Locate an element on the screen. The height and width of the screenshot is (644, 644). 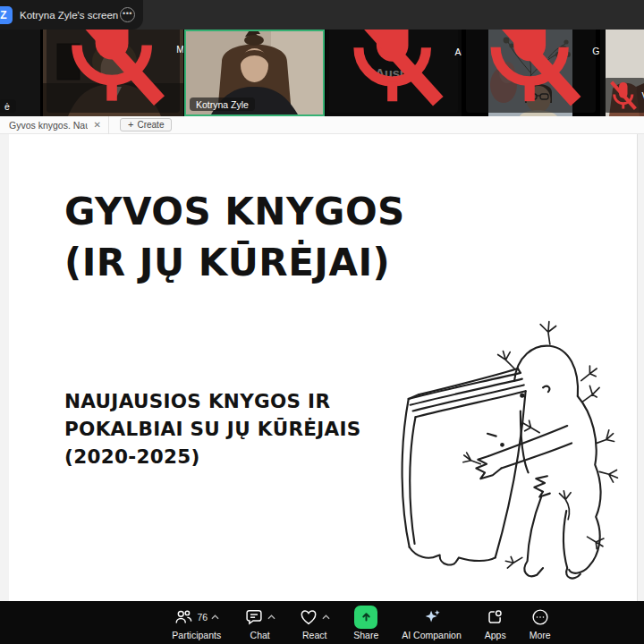
participant-name-label: Mariia Baranchykova is located at coordinates (113, 72).